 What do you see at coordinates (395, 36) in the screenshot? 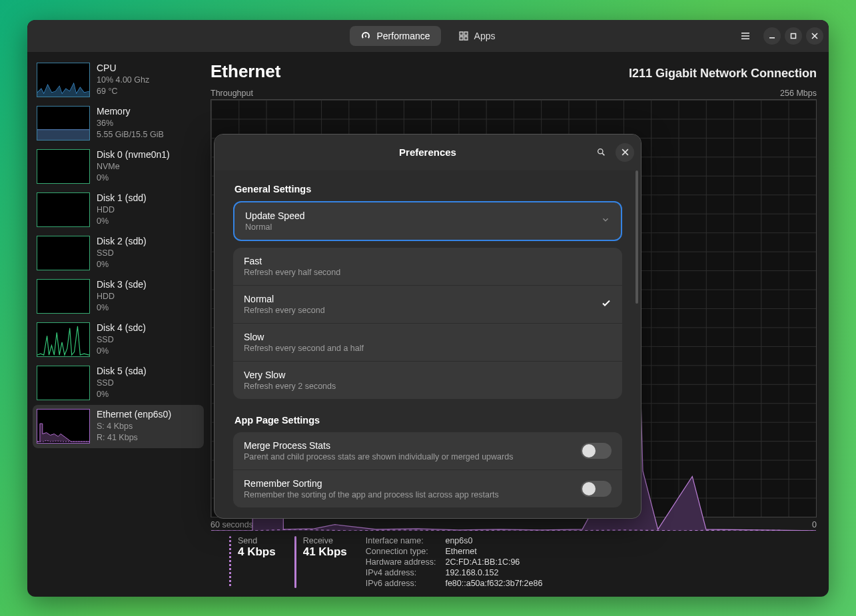
I see `tab-performance: Performance` at bounding box center [395, 36].